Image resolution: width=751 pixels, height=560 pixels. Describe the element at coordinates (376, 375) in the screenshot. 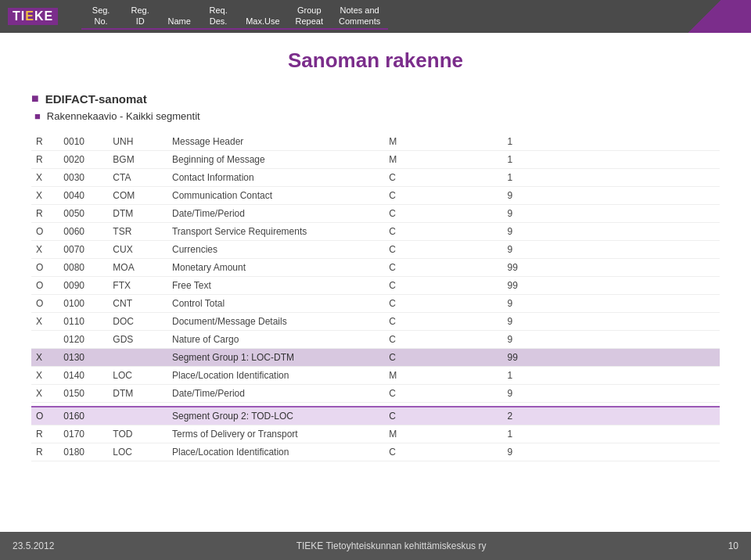

I see `table-row: X0140LOCPlace/Location IdentificationM1` at that location.